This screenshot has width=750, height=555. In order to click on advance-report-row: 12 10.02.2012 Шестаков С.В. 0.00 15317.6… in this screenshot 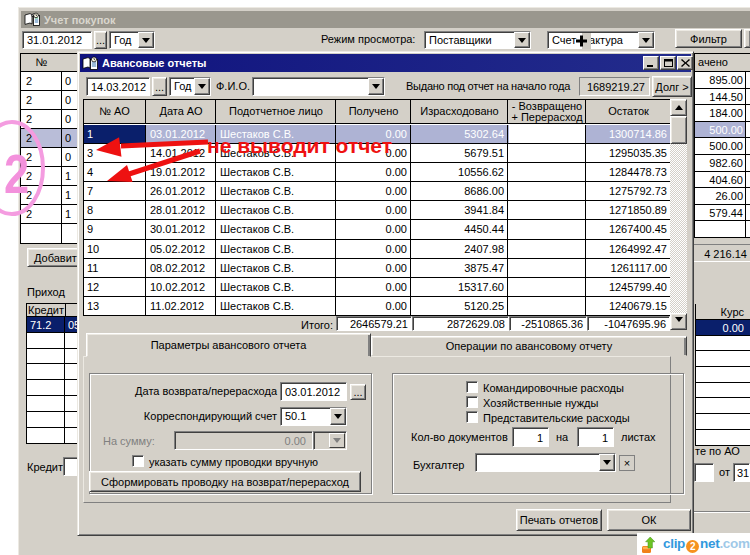, I will do `click(377, 288)`.